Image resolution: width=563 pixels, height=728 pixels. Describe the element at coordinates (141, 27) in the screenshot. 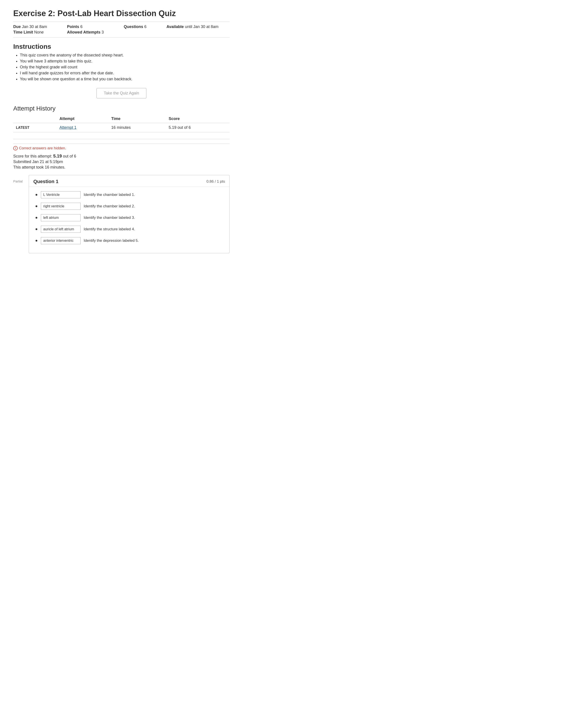

I see `questions-info: Questions 6` at that location.